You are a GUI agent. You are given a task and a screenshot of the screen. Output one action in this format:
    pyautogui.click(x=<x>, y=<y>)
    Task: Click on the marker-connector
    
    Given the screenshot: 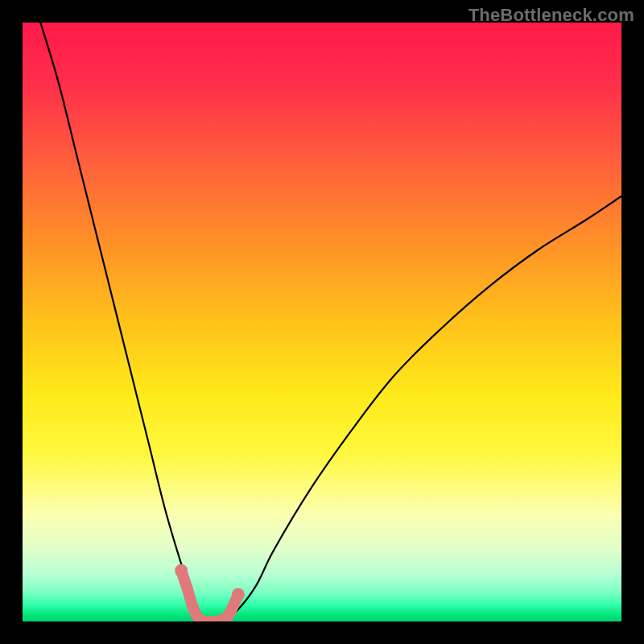 What is the action you would take?
    pyautogui.click(x=209, y=596)
    